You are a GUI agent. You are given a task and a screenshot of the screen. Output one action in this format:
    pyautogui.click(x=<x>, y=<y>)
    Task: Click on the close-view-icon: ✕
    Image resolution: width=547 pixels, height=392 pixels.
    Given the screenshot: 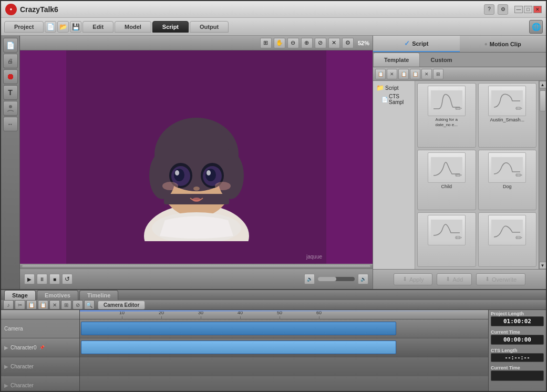 What is the action you would take?
    pyautogui.click(x=334, y=43)
    